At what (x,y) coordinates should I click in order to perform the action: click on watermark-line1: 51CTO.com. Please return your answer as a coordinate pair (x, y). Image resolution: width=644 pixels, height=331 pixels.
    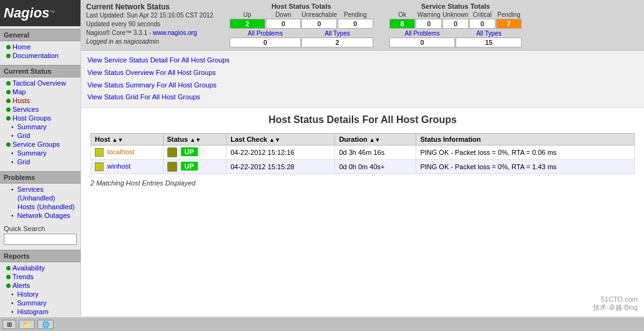
    Looking at the image, I should click on (615, 299).